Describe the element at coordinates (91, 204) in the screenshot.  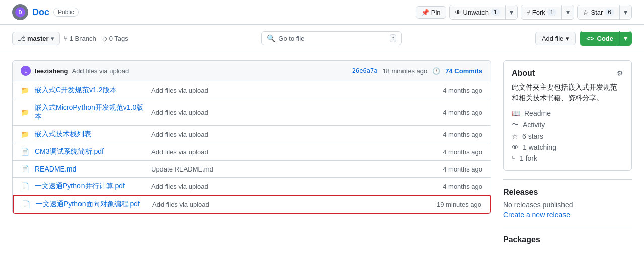
I see `file-name: 一文速通Python面向对象编程.pdf` at that location.